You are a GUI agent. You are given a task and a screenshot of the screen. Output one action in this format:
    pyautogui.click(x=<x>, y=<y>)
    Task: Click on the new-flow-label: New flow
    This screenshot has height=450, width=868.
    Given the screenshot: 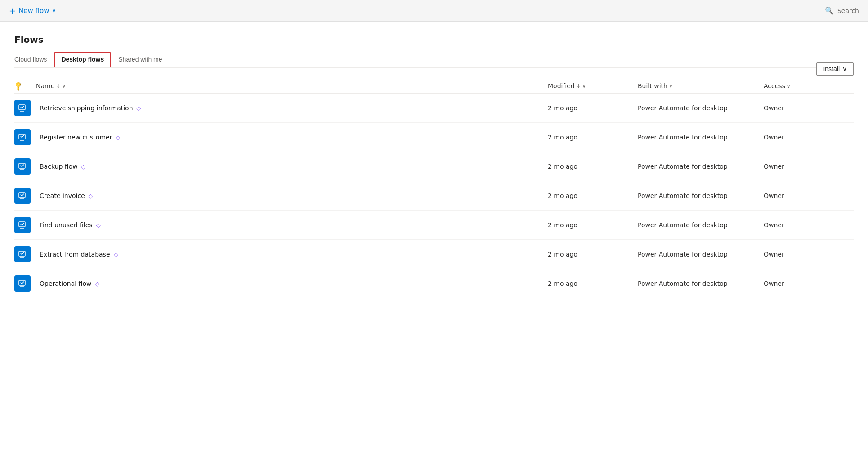 What is the action you would take?
    pyautogui.click(x=34, y=11)
    